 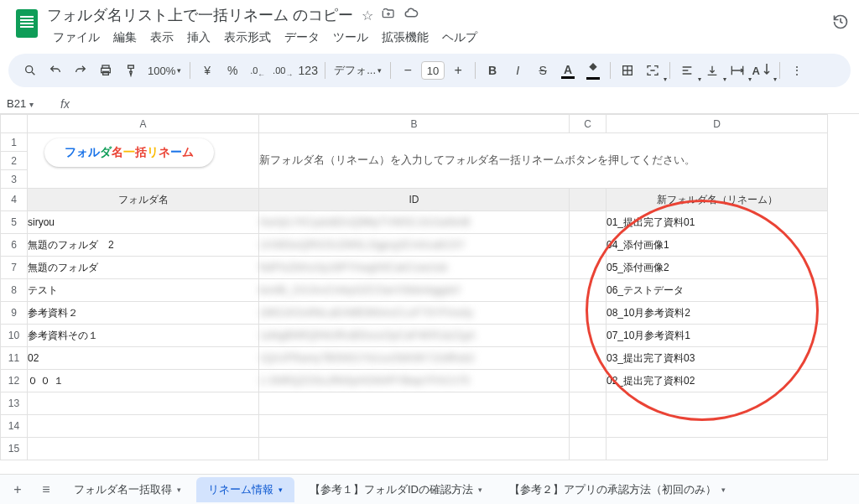 I want to click on sheet-tab: フォルダ名一括取得▾, so click(x=128, y=490).